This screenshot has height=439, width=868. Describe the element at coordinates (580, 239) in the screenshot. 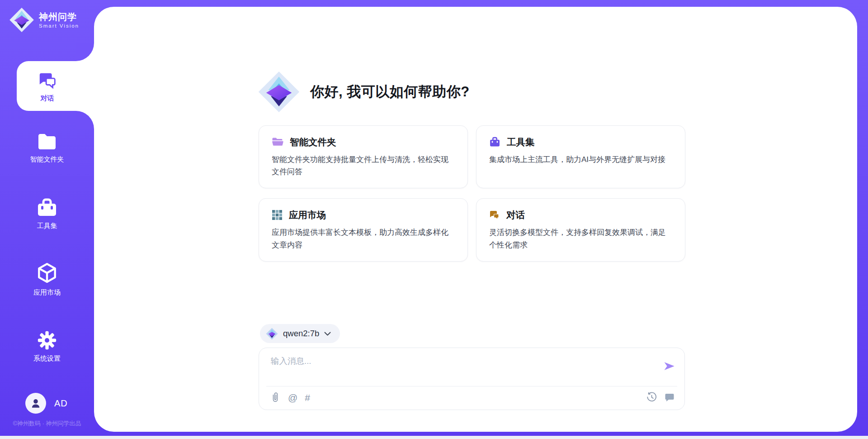

I see `card-description: 灵活切换多模型文件，支持多样回复效果调试，满足个性化需求` at that location.